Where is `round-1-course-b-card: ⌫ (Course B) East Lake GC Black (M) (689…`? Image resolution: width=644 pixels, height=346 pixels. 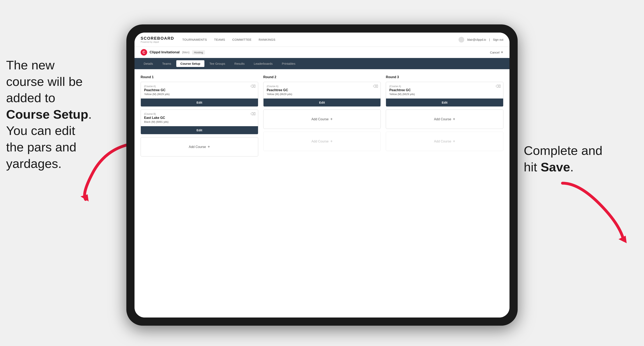 round-1-course-b-card: ⌫ (Course B) East Lake GC Black (M) (689… is located at coordinates (200, 122).